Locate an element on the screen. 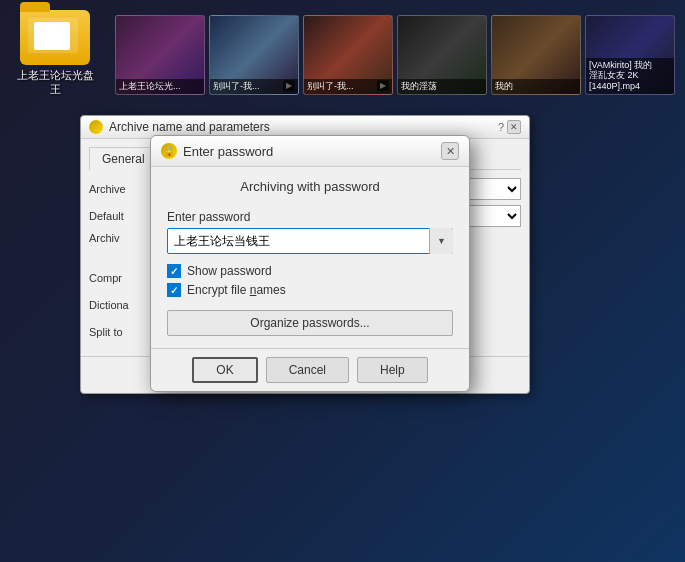 This screenshot has width=685, height=562. thumb-2-label: 别叫了-我... is located at coordinates (254, 86).